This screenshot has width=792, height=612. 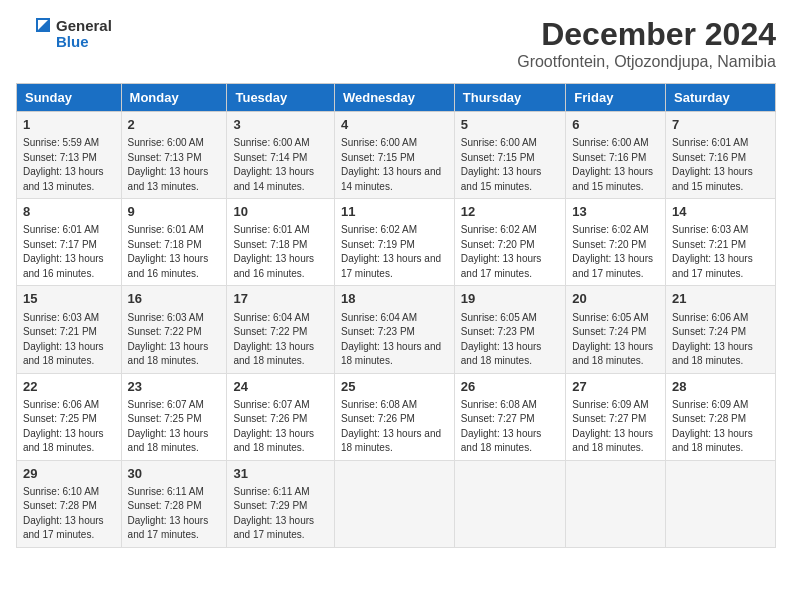 I want to click on day-number: 30, so click(x=174, y=474).